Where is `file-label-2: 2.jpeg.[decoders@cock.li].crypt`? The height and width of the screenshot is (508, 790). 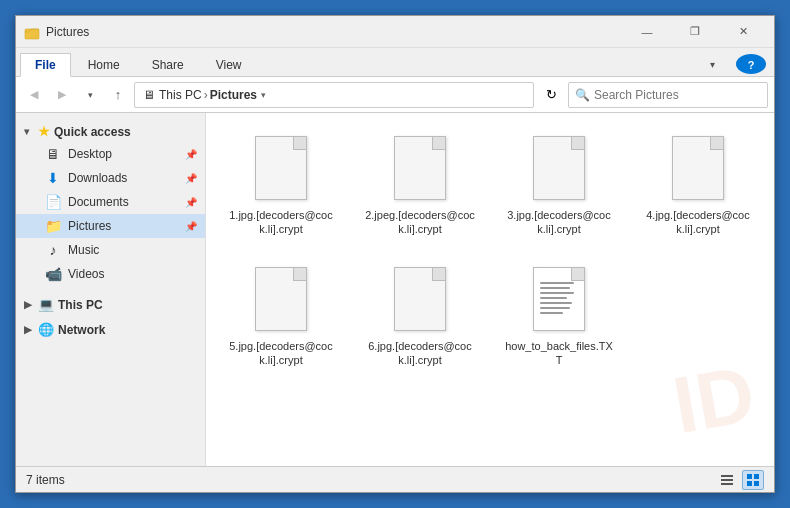
file-label-2: 2.jpeg.[decoders@cock.li].crypt is located at coordinates (420, 222).